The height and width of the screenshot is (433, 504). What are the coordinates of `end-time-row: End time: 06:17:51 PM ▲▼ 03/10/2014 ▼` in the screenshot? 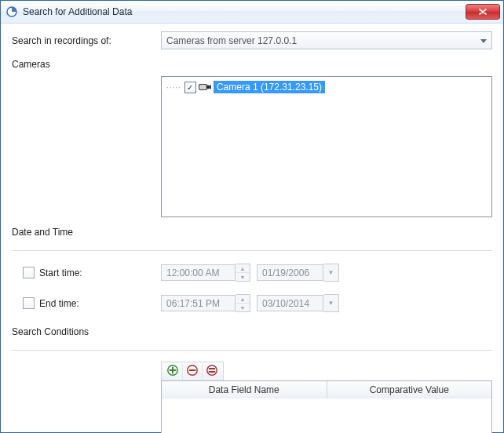 It's located at (252, 303).